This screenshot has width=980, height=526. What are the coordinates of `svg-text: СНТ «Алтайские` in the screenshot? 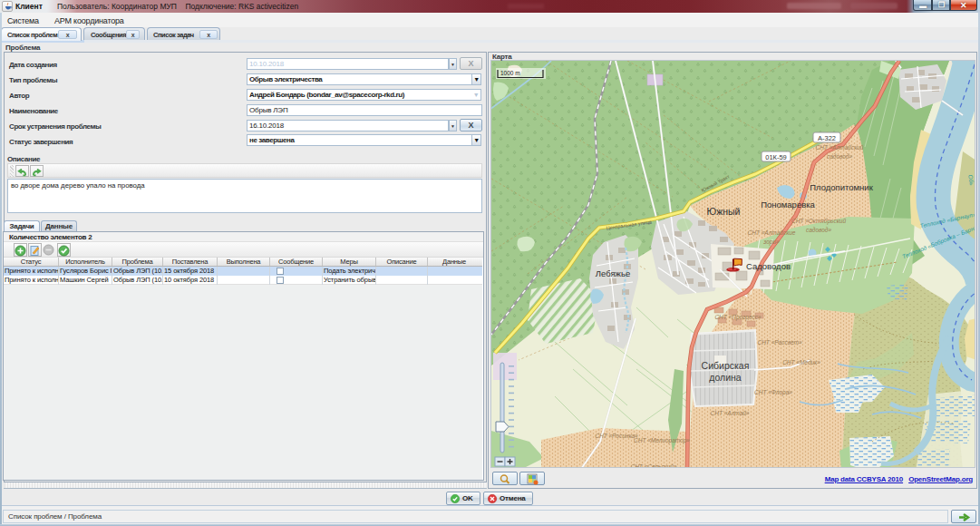 It's located at (772, 232).